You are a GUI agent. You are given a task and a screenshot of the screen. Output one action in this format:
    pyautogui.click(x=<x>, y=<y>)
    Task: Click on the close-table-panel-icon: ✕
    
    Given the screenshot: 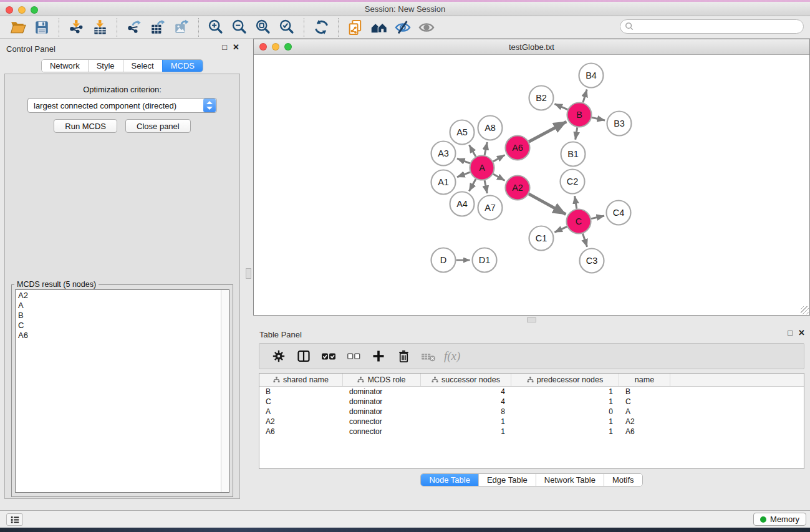 What is the action you would take?
    pyautogui.click(x=802, y=333)
    